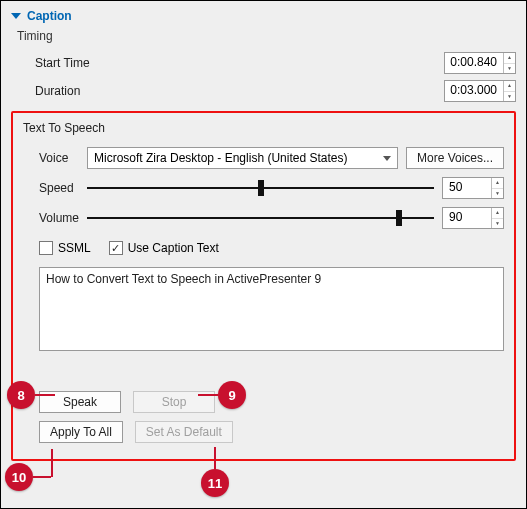 The height and width of the screenshot is (509, 527). I want to click on speed-input: 50 ▲▼, so click(473, 188).